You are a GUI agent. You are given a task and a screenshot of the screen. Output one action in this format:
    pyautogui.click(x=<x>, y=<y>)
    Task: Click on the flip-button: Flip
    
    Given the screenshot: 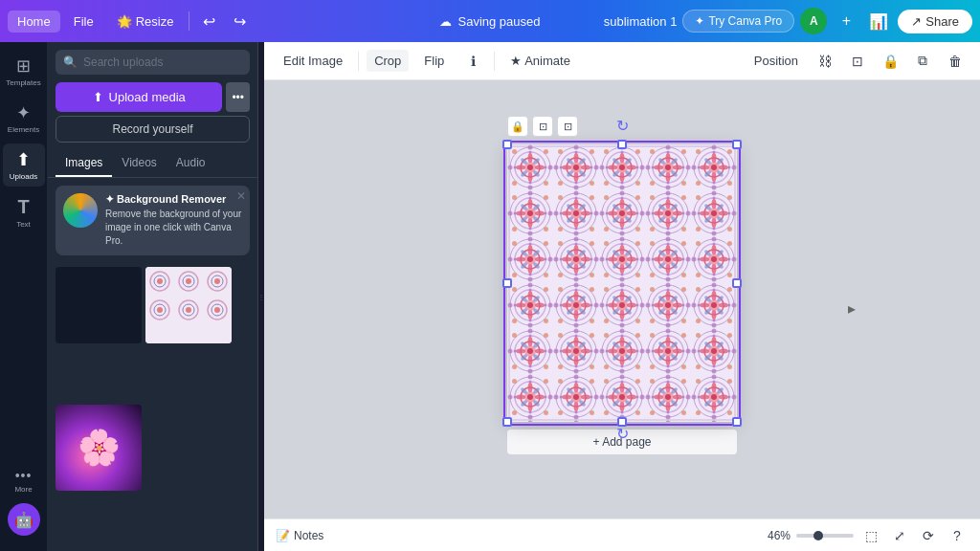 What is the action you would take?
    pyautogui.click(x=434, y=61)
    